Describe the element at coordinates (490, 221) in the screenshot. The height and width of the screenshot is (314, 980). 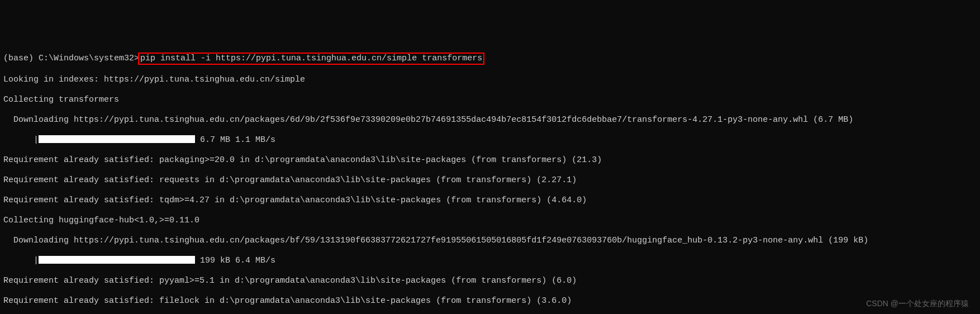
I see `output-line: Collecting huggingface-hub<1.0,>=0.11.0` at that location.